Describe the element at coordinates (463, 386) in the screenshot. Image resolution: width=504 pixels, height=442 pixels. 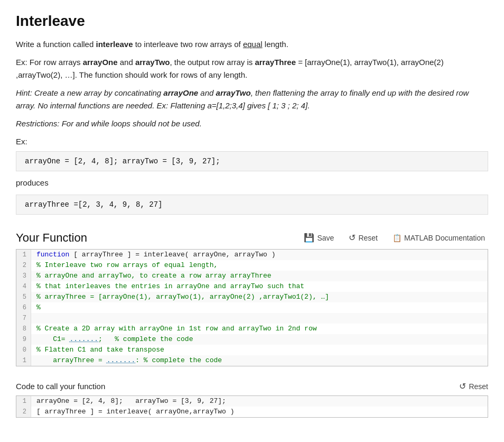
I see `call-reset-icon: ↺` at that location.